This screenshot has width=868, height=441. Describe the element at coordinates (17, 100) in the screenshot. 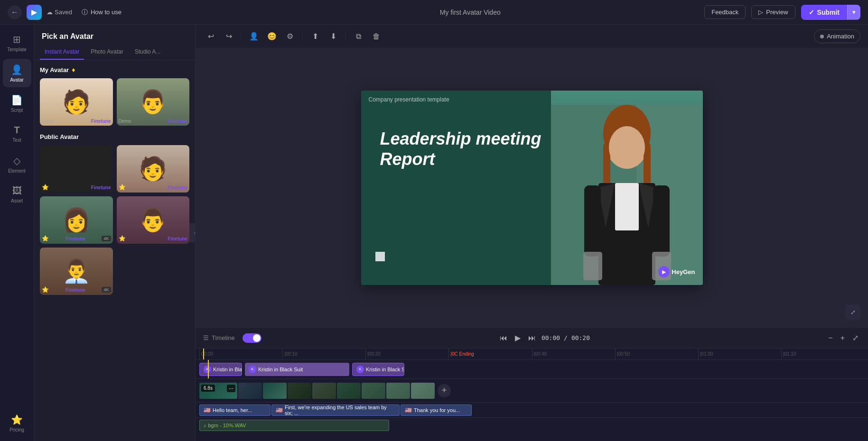

I see `script-icon: 📄` at that location.